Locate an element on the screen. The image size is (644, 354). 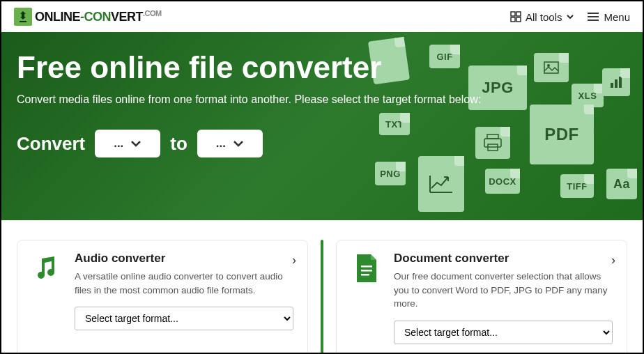
to-label: to is located at coordinates (178, 144).